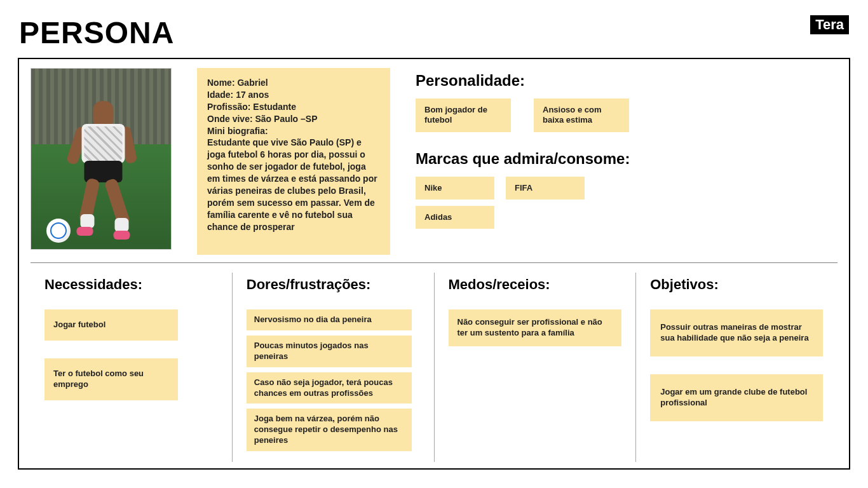  What do you see at coordinates (294, 95) in the screenshot?
I see `bio-idade: Idade: 17 anos` at bounding box center [294, 95].